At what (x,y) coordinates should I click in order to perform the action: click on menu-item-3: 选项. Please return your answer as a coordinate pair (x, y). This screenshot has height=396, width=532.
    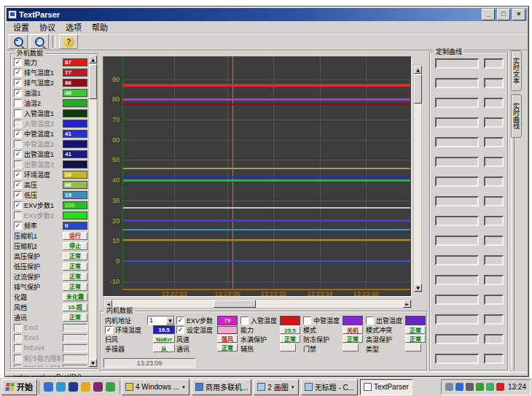
    Looking at the image, I should click on (74, 27).